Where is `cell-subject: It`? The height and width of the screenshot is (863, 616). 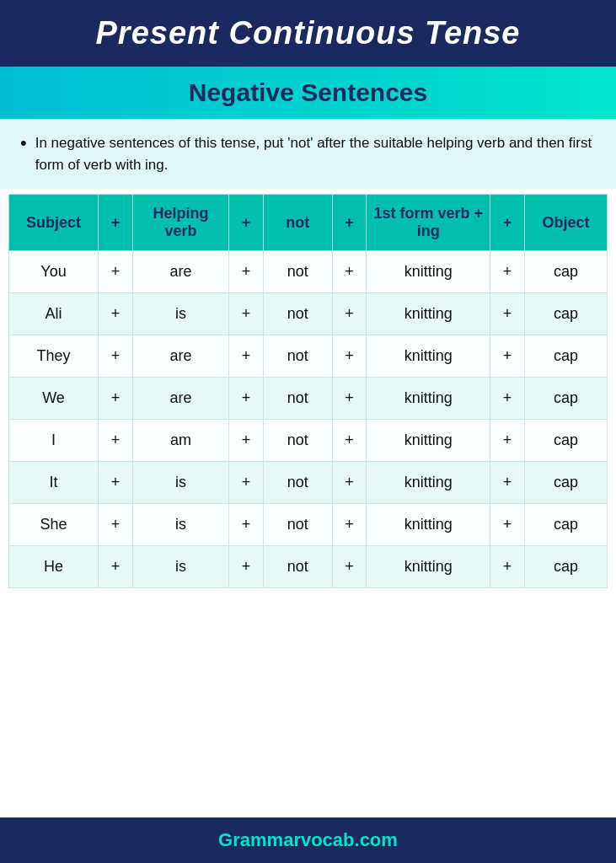
cell-subject: It is located at coordinates (54, 483).